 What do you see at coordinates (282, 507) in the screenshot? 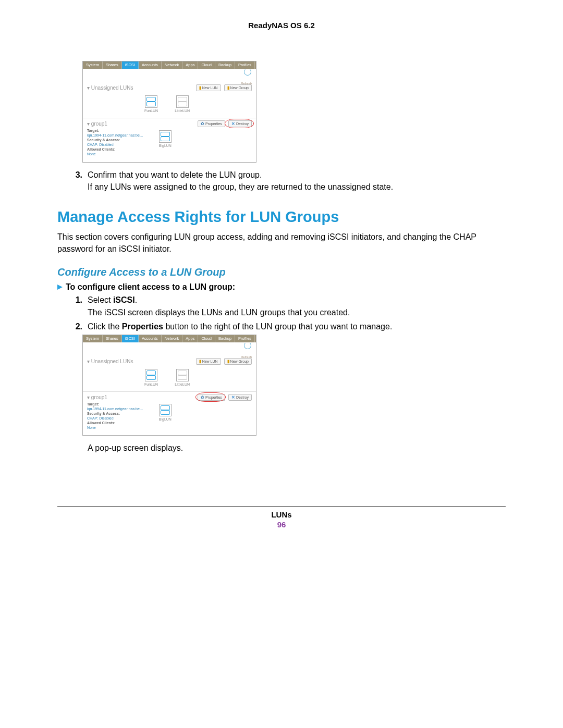
I see `footer-rule` at bounding box center [282, 507].